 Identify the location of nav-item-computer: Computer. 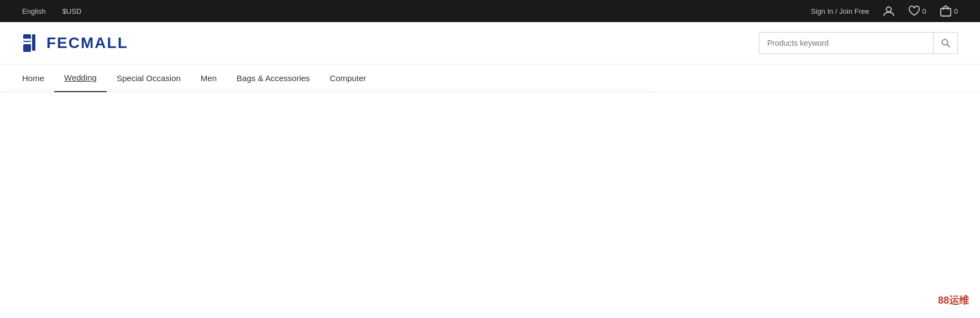
(348, 78).